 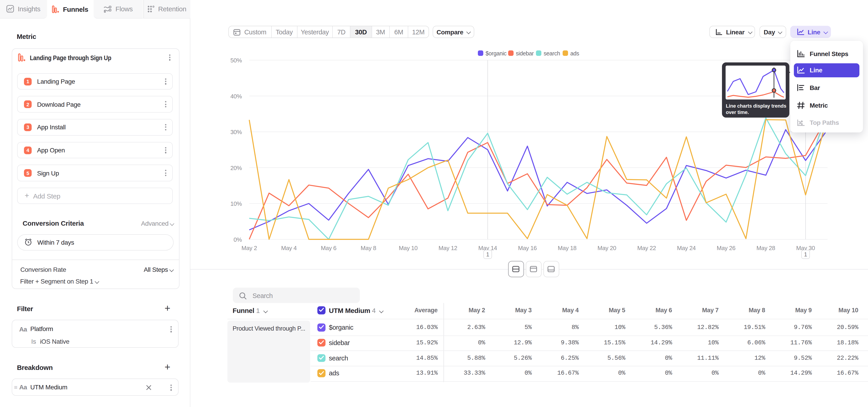 What do you see at coordinates (524, 53) in the screenshot?
I see `svg-text: sidebar` at bounding box center [524, 53].